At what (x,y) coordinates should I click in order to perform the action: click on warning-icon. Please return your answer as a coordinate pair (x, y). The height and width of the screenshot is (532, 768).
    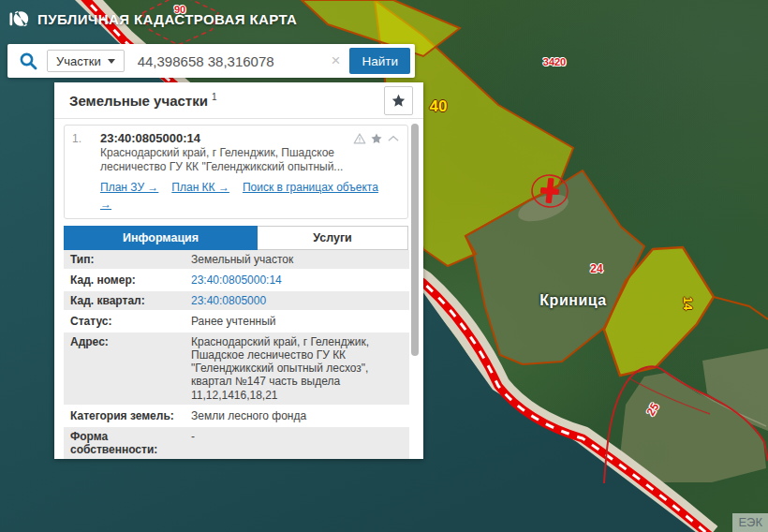
    Looking at the image, I should click on (360, 139).